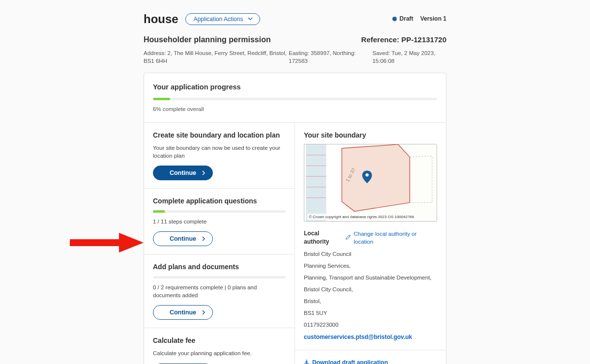 The height and width of the screenshot is (364, 590). Describe the element at coordinates (219, 291) in the screenshot. I see `task-plans: Add plans and documents 0 / 2 requiremen…` at that location.